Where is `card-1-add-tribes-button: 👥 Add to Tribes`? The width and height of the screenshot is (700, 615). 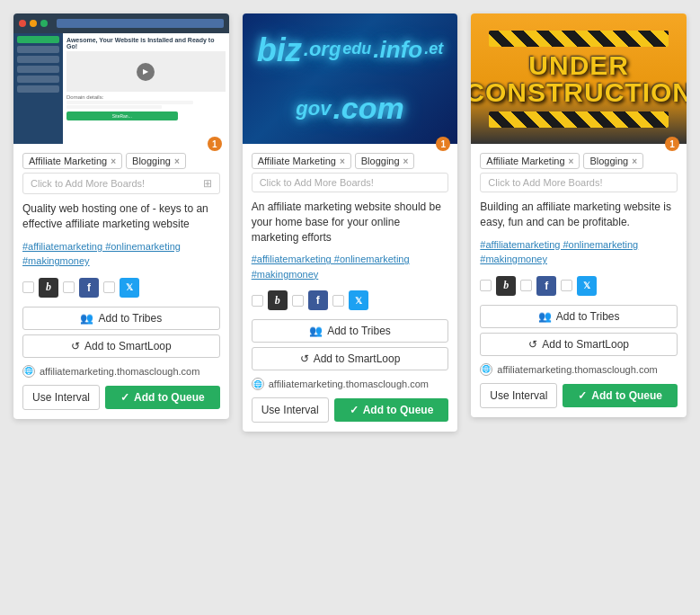
card-1-add-tribes-button: 👥 Add to Tribes is located at coordinates (121, 318).